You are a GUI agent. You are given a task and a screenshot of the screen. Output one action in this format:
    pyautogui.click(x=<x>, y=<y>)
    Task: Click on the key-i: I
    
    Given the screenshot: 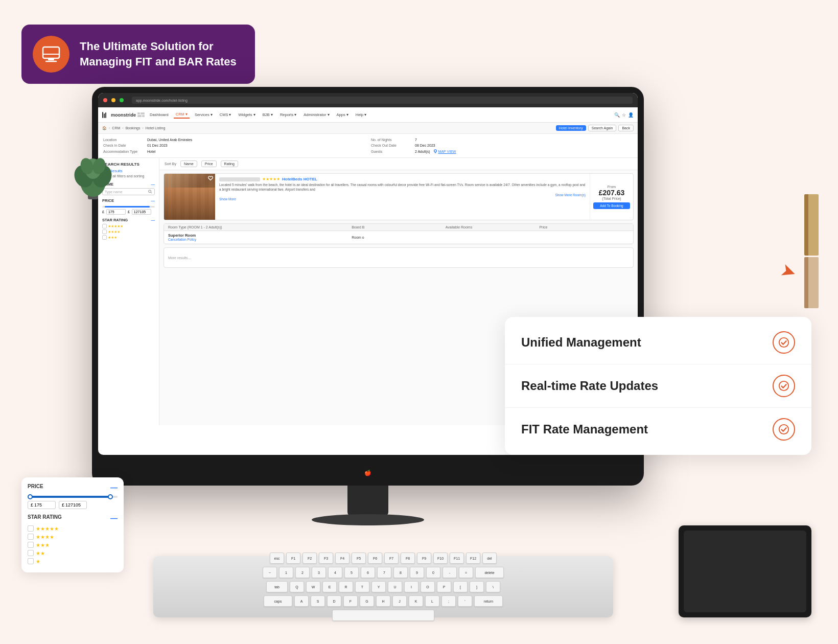 What is the action you would take?
    pyautogui.click(x=411, y=587)
    